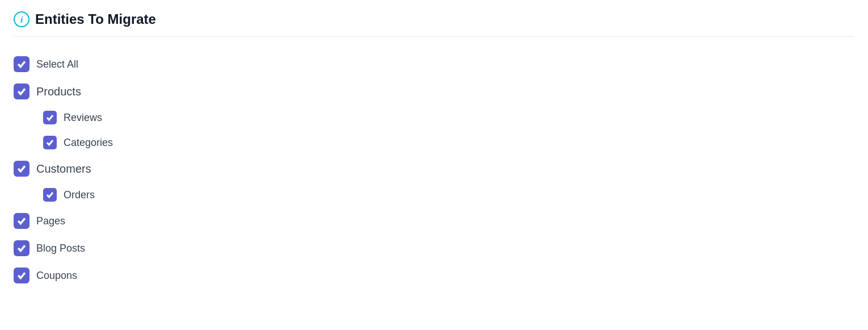 This screenshot has height=330, width=868. I want to click on label-blog-posts: Blog Posts, so click(61, 249).